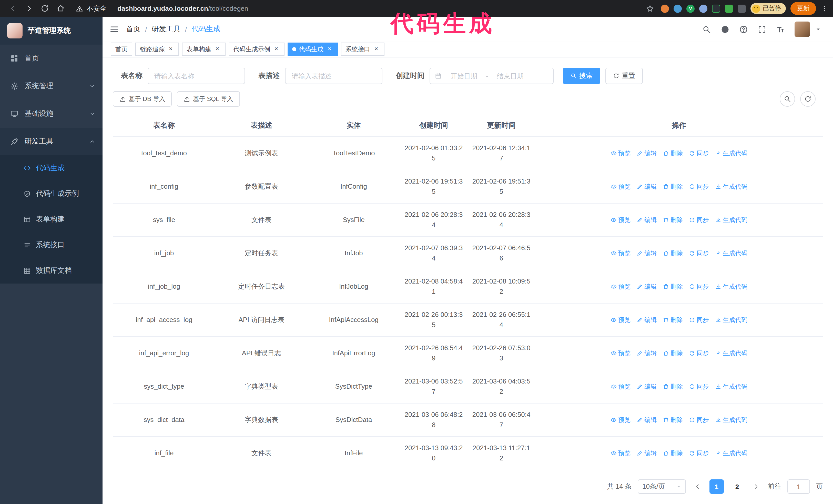  Describe the element at coordinates (492, 76) in the screenshot. I see `date-range-picker: -` at that location.